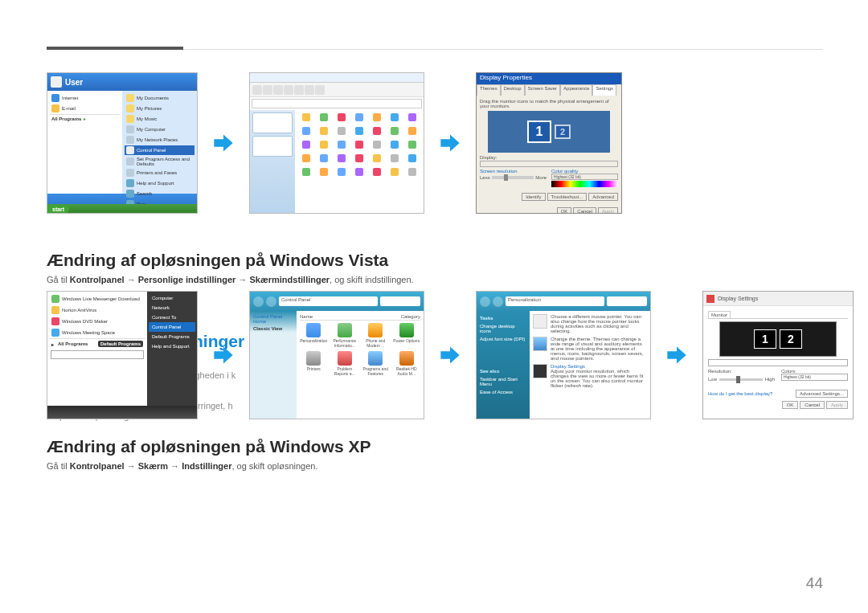 This screenshot has height=613, width=868. I want to click on see-also-link: Ease of Access, so click(503, 392).